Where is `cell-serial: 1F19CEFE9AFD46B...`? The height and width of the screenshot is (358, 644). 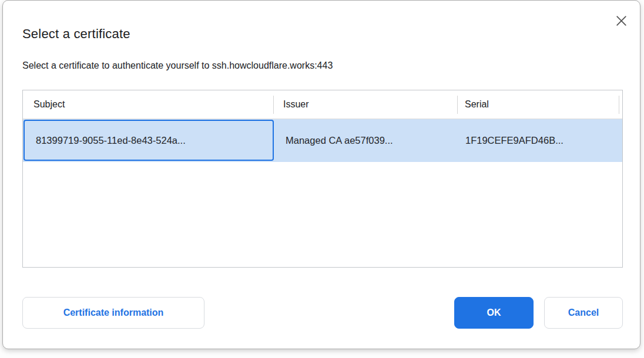 cell-serial: 1F19CEFE9AFD46B... is located at coordinates (540, 141).